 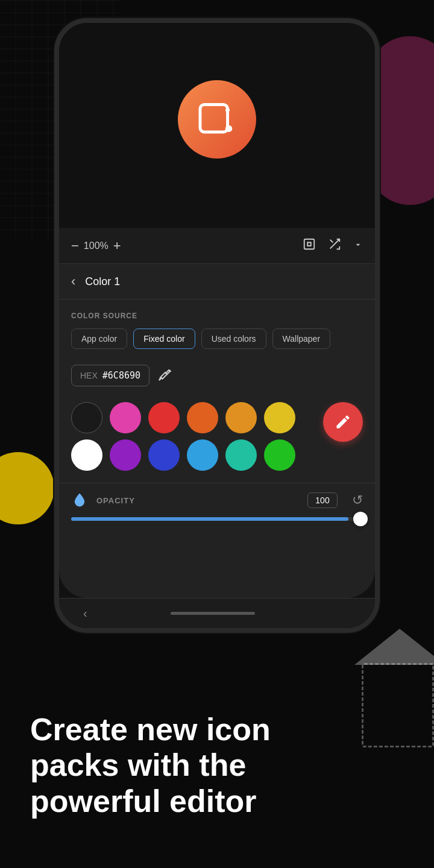 What do you see at coordinates (89, 376) in the screenshot?
I see `hex-label: HEX` at bounding box center [89, 376].